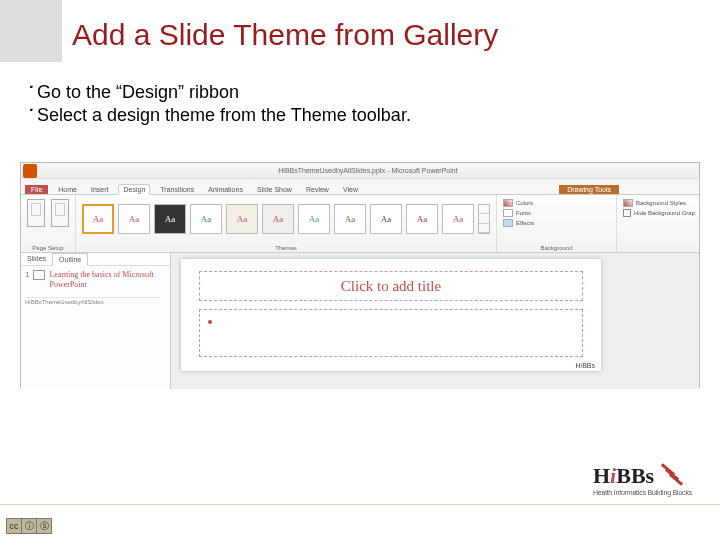 The image size is (720, 540). What do you see at coordinates (134, 190) in the screenshot?
I see `tab-design: Design` at bounding box center [134, 190].